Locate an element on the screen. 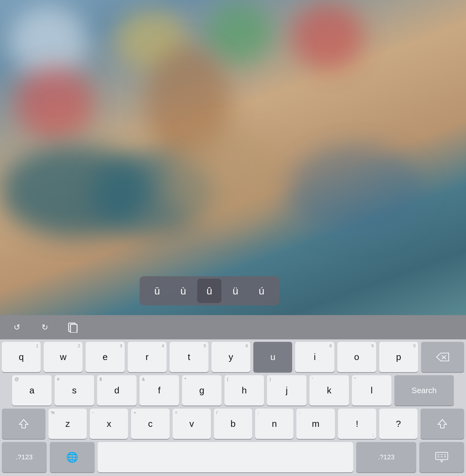  search-key-label: Search is located at coordinates (424, 390).